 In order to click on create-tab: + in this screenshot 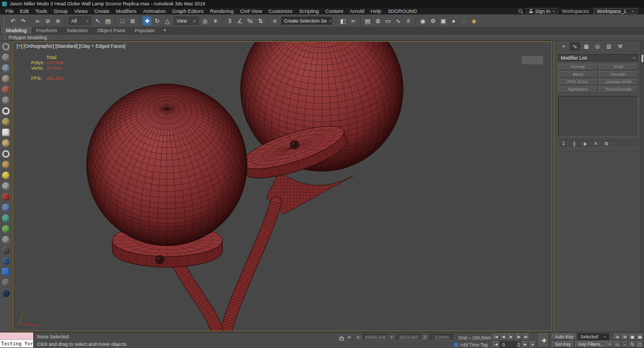, I will do `click(564, 46)`.